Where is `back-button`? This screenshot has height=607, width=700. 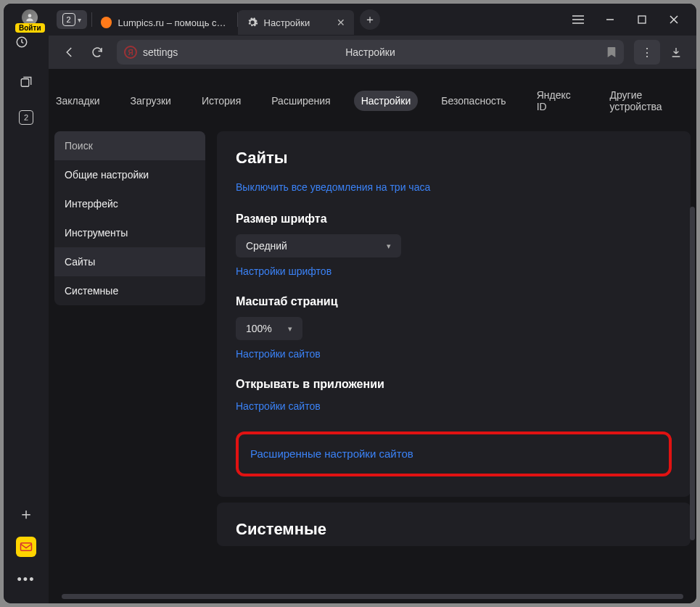 back-button is located at coordinates (70, 52).